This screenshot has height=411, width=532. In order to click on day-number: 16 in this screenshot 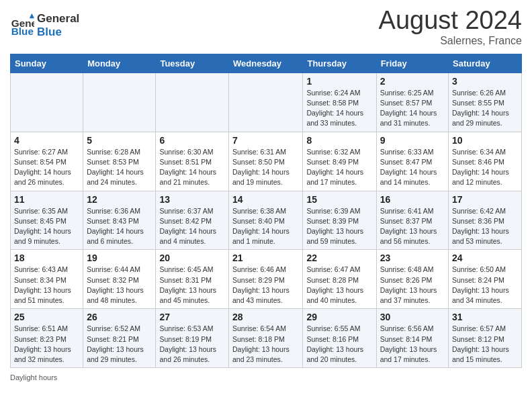, I will do `click(412, 199)`.